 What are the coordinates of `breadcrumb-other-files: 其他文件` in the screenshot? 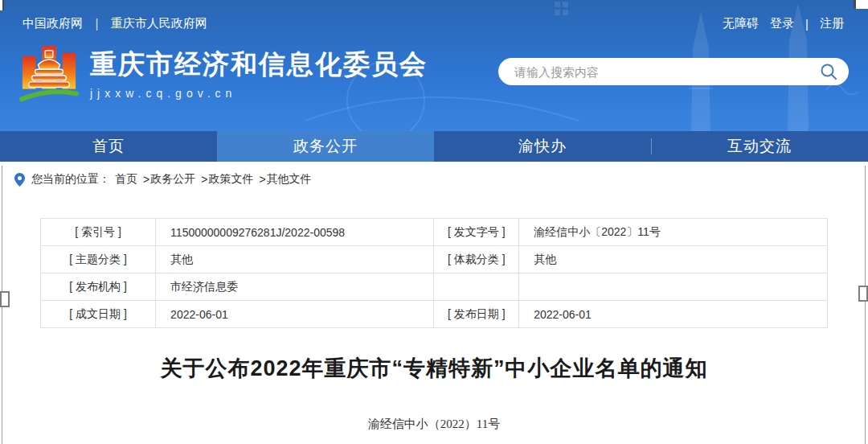 It's located at (289, 179).